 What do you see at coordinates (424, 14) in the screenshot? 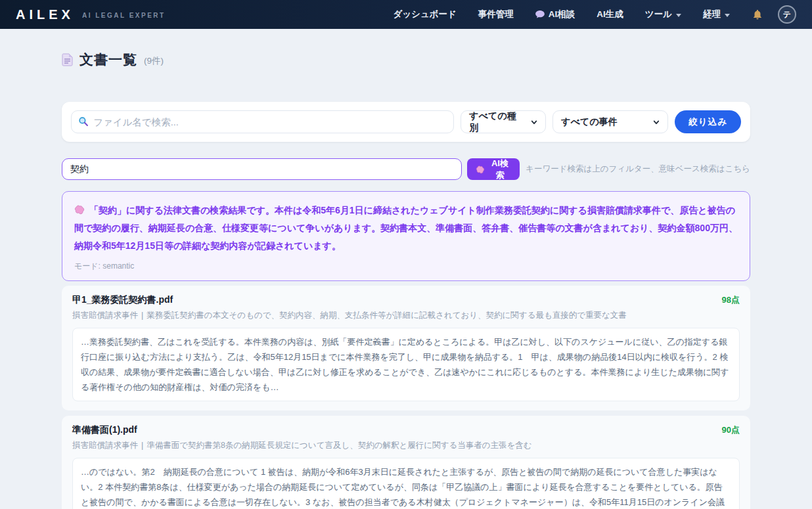
I see `nav-item-dashboard: ダッシュボード` at bounding box center [424, 14].